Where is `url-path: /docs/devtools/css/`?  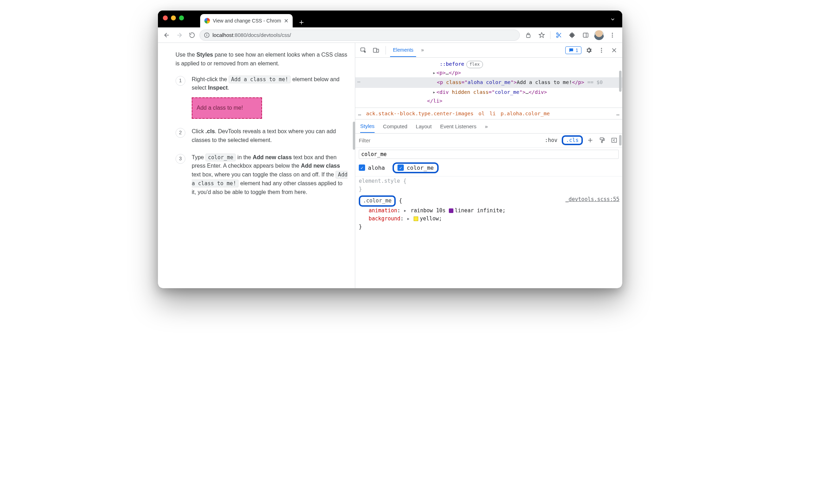 url-path: /docs/devtools/css/ is located at coordinates (269, 35).